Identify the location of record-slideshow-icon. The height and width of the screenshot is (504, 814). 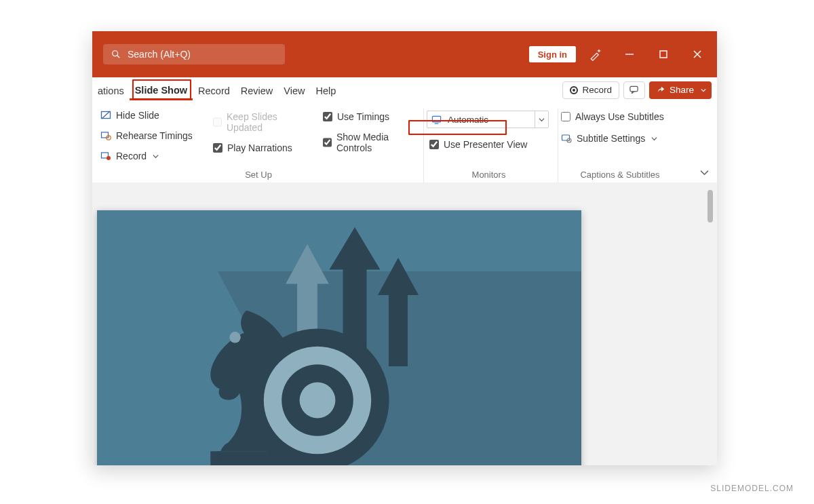
(106, 156).